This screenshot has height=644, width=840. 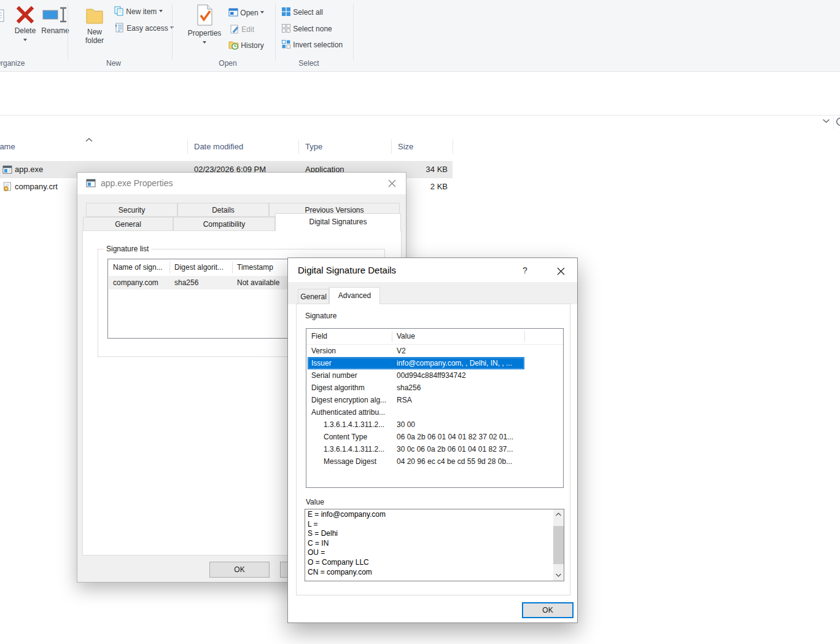 I want to click on advanced-page: Signature Field Value VersionV2Issuerinf…, so click(x=434, y=450).